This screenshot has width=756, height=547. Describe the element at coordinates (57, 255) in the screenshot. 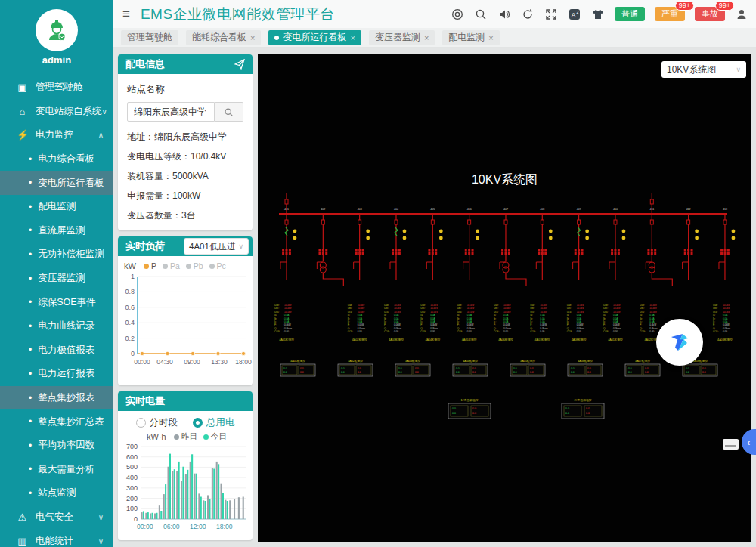

I see `sidebar-item-7: •无功补偿柜监测` at that location.